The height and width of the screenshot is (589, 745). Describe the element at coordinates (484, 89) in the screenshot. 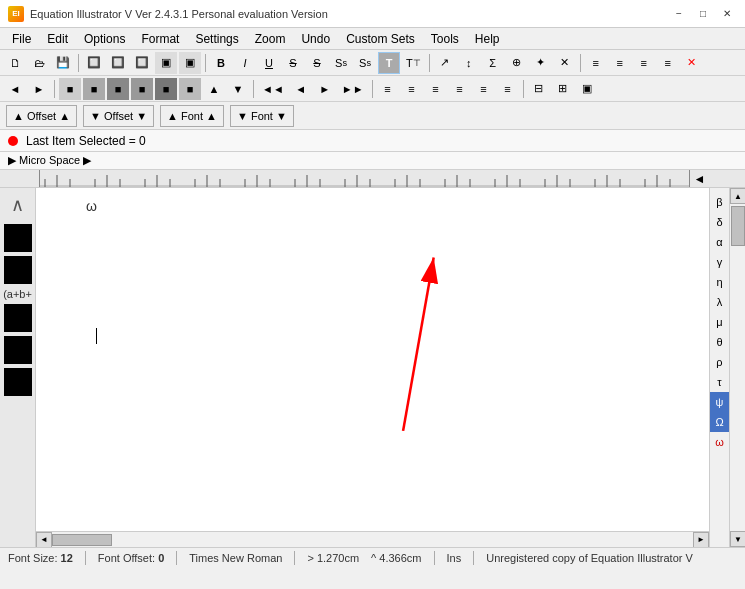

I see `tb2-17: ≡` at that location.